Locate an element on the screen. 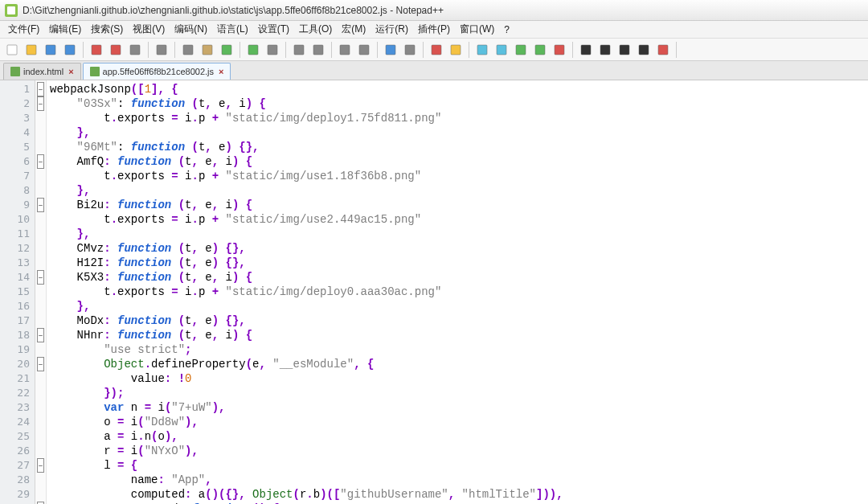 Image resolution: width=868 pixels, height=504 pixels. func-button is located at coordinates (502, 50).